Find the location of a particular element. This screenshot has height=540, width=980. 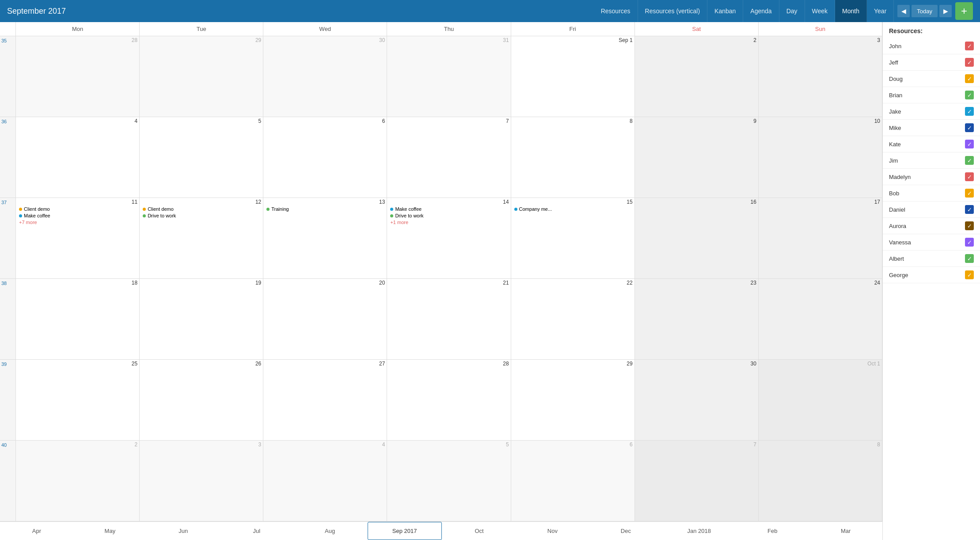

calendar-cell: 22 is located at coordinates (573, 319).